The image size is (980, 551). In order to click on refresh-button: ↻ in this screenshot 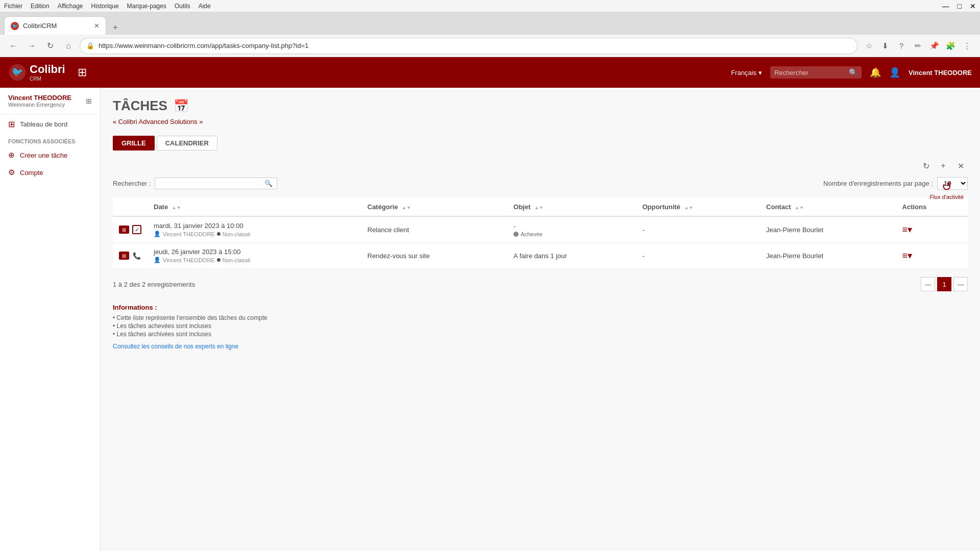, I will do `click(926, 166)`.